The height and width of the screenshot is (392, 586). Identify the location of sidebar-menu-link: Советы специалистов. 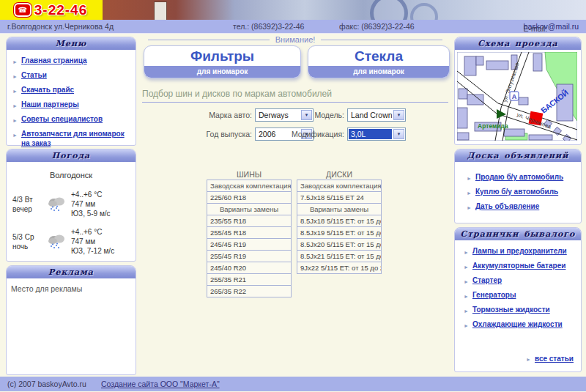
(62, 119).